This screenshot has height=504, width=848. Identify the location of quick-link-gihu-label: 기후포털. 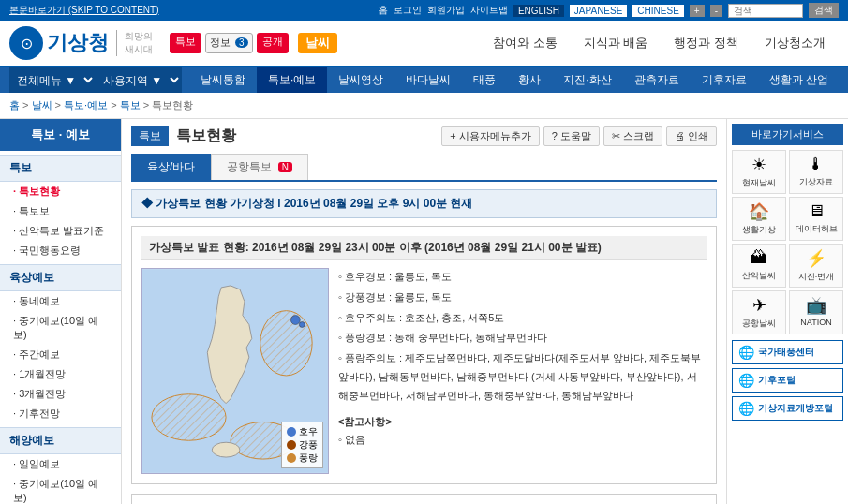
(777, 380).